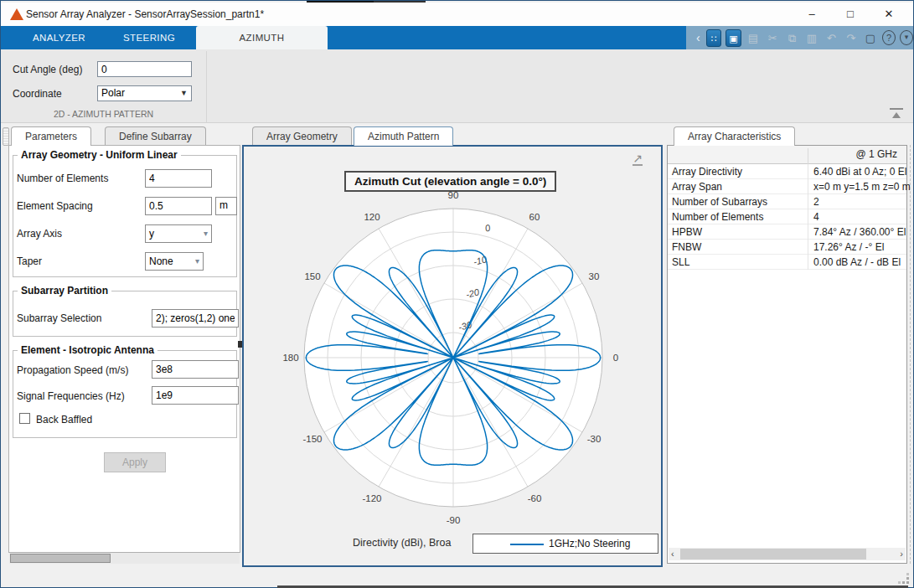 Image resolution: width=914 pixels, height=588 pixels. Describe the element at coordinates (697, 187) in the screenshot. I see `row-label: Array Span` at that location.